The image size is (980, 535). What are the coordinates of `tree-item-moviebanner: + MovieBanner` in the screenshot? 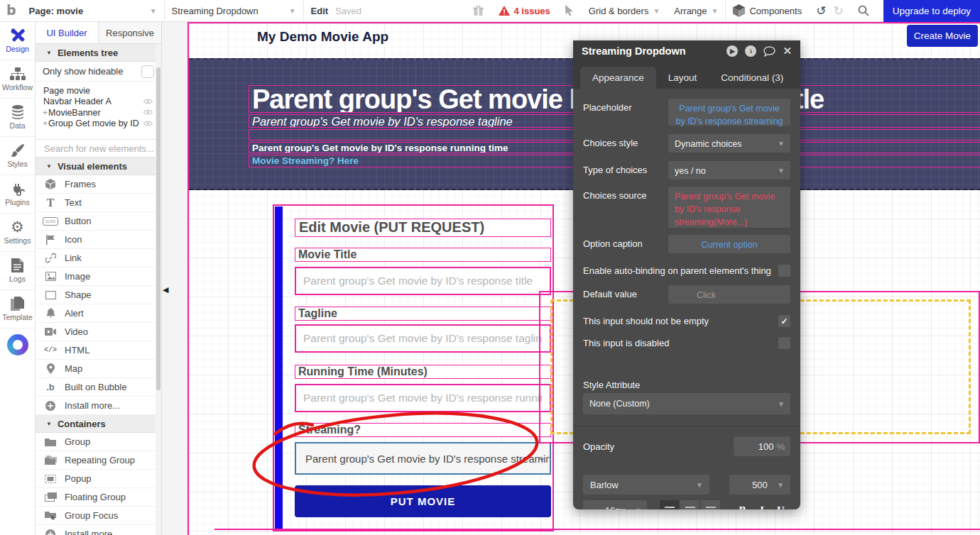 It's located at (98, 113).